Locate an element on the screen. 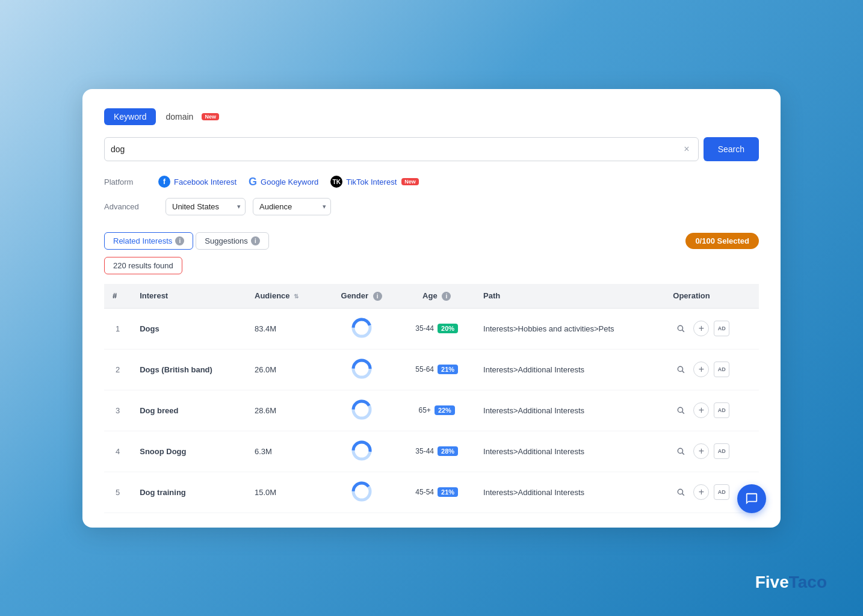  tab-domain-wrap: domain New is located at coordinates (190, 117).